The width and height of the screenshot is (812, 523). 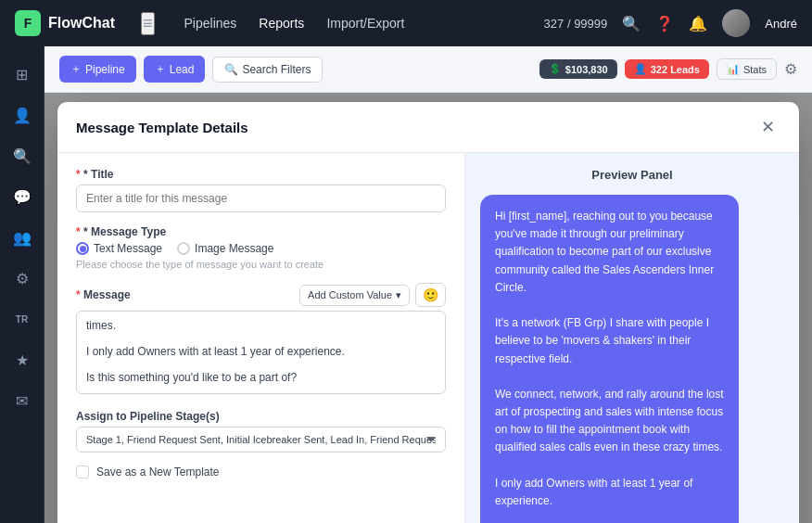 I want to click on message-group: * Message Add Custom Value ▾ 🙂 times. I …, so click(x=261, y=339).